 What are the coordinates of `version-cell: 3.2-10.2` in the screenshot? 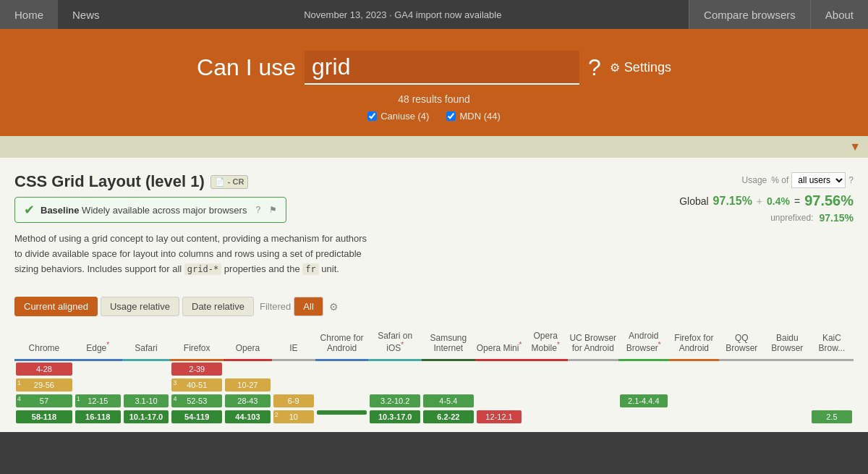 It's located at (395, 401).